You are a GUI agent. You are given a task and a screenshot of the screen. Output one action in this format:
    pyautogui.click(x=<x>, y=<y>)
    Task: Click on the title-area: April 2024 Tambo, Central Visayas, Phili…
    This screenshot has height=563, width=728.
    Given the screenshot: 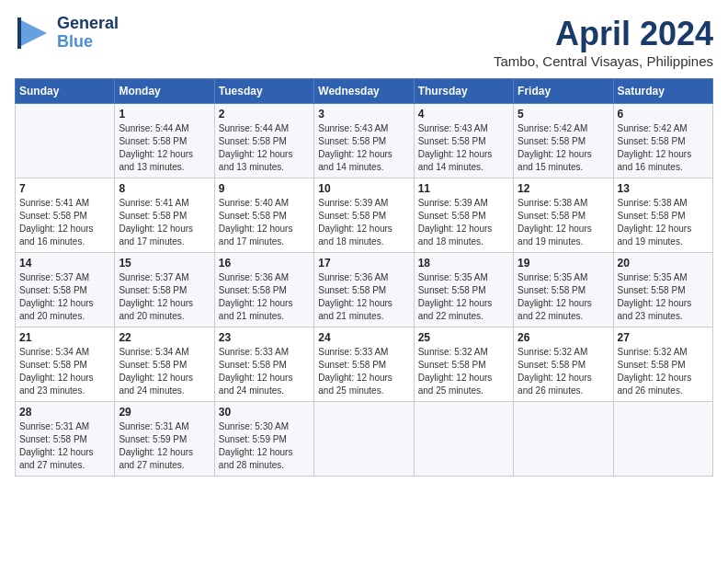 What is the action you would take?
    pyautogui.click(x=603, y=42)
    